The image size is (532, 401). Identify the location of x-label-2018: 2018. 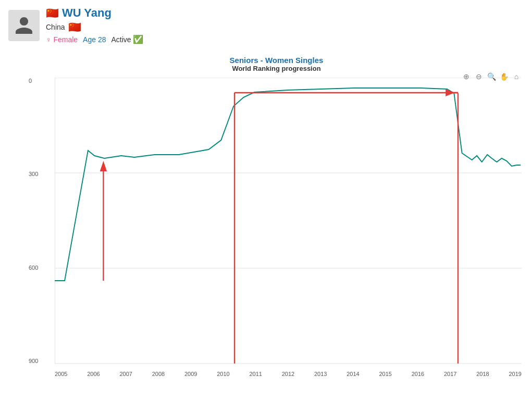
(482, 374).